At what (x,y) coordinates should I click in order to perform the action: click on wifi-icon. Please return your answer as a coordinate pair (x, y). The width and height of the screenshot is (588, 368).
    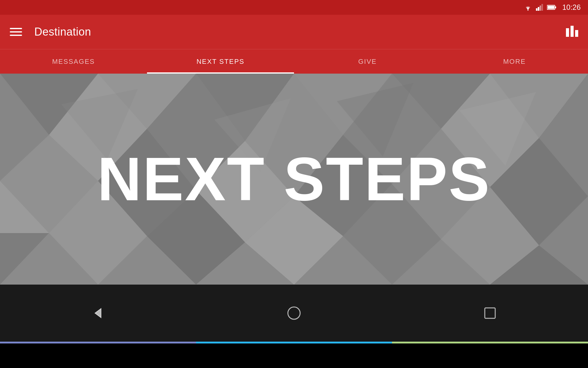
    Looking at the image, I should click on (528, 7).